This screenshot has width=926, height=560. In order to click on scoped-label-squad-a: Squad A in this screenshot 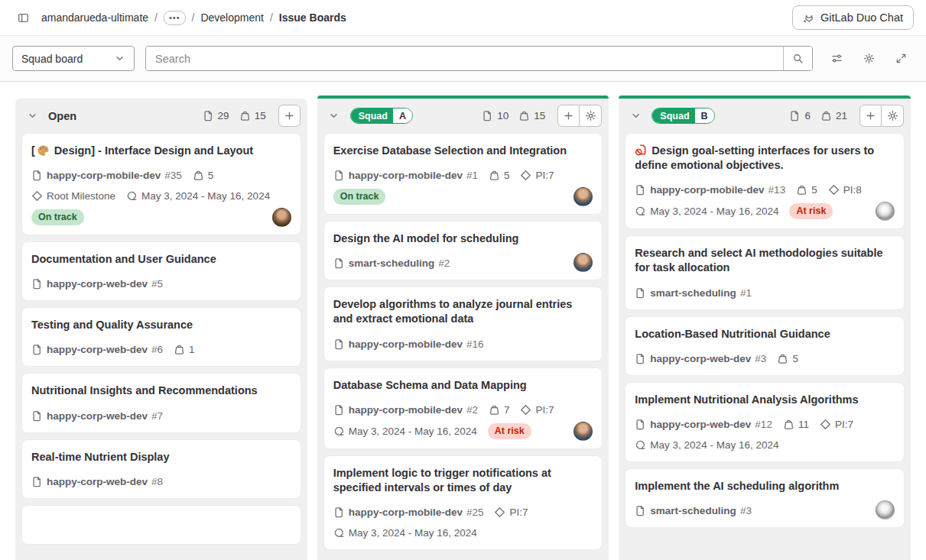, I will do `click(382, 116)`.